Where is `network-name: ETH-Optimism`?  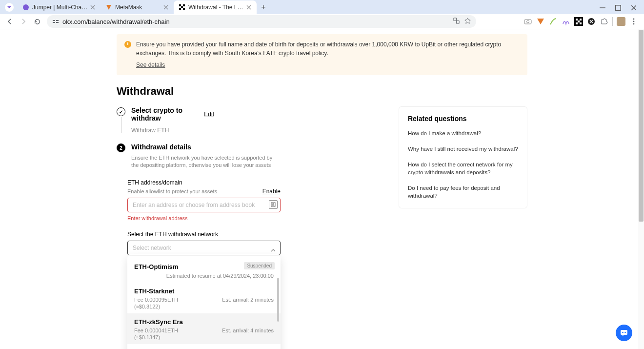 network-name: ETH-Optimism is located at coordinates (156, 267).